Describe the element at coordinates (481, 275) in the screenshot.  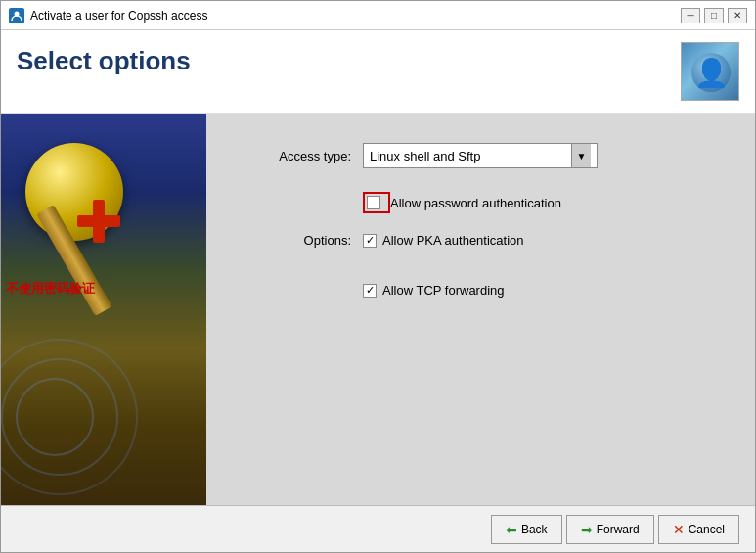
I see `options-section: Options: Allow PKA authentication Allow …` at that location.